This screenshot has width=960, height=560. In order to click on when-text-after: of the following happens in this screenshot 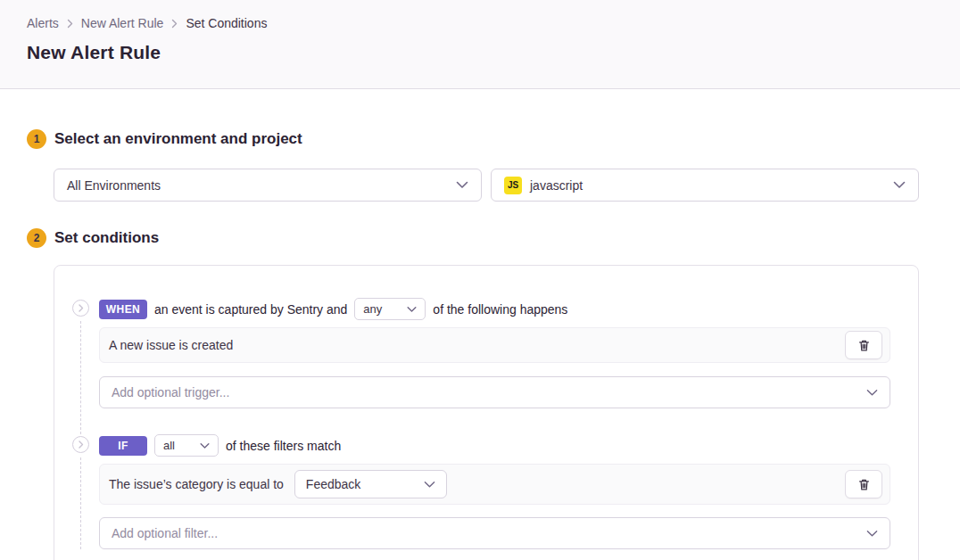, I will do `click(500, 309)`.